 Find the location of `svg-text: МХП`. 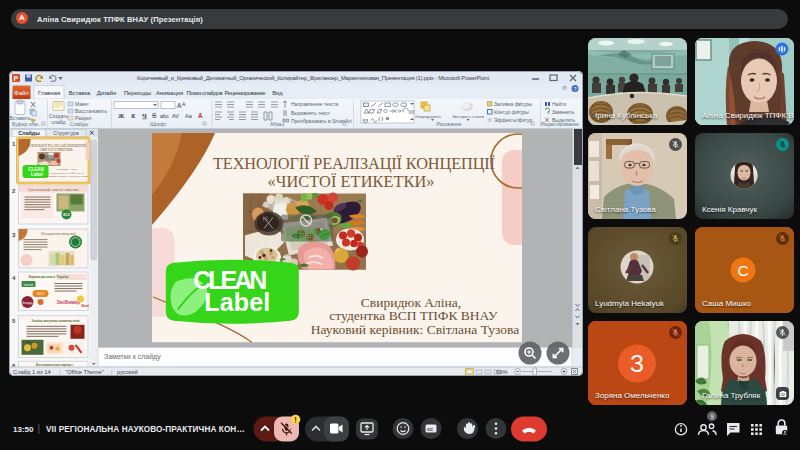

svg-text: МХП is located at coordinates (41, 294).